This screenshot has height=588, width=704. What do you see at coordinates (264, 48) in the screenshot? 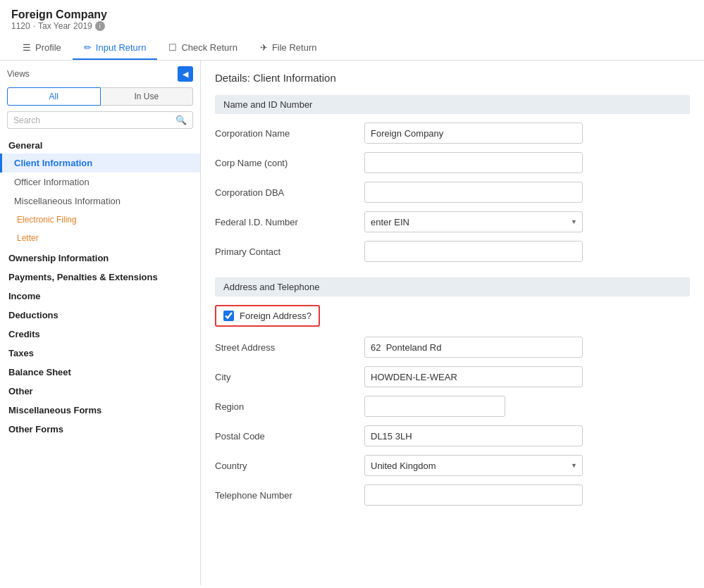
I see `file-return-tab-icon: ✈` at bounding box center [264, 48].